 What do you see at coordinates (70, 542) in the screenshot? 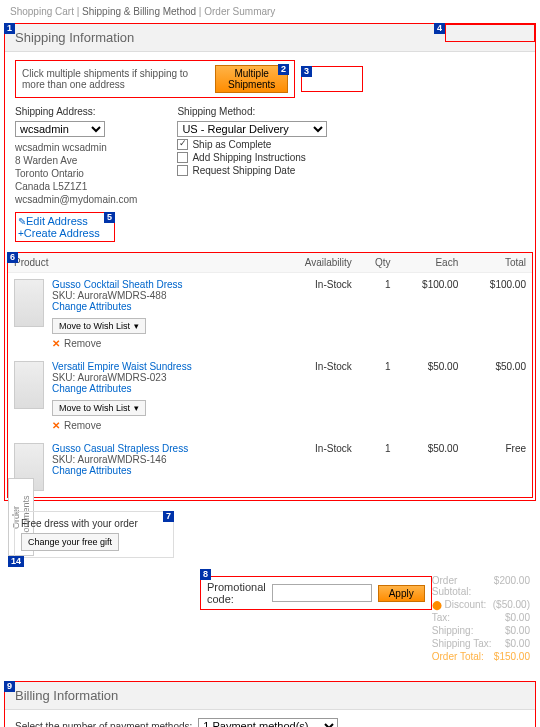
I see `change-free-gift-button: Change your free gift` at bounding box center [70, 542].